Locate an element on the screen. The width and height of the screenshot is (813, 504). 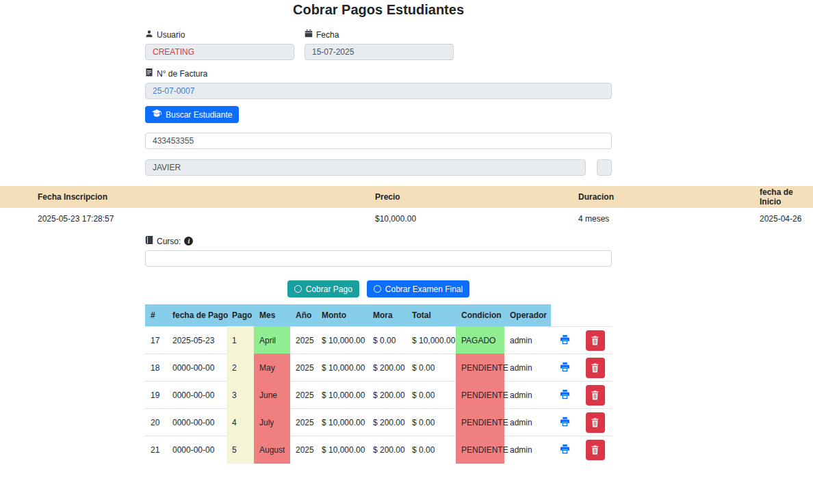
factura-label-row: N° de Factura is located at coordinates (378, 74).